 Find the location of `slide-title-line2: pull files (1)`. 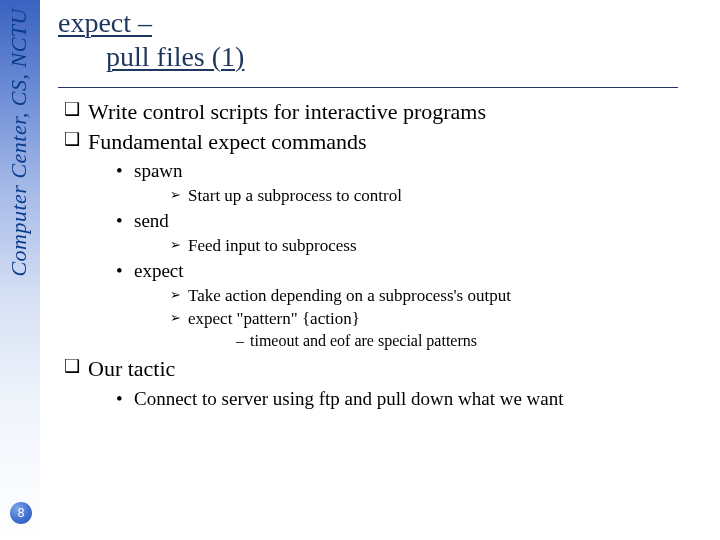

slide-title-line2: pull files (1) is located at coordinates (175, 57).